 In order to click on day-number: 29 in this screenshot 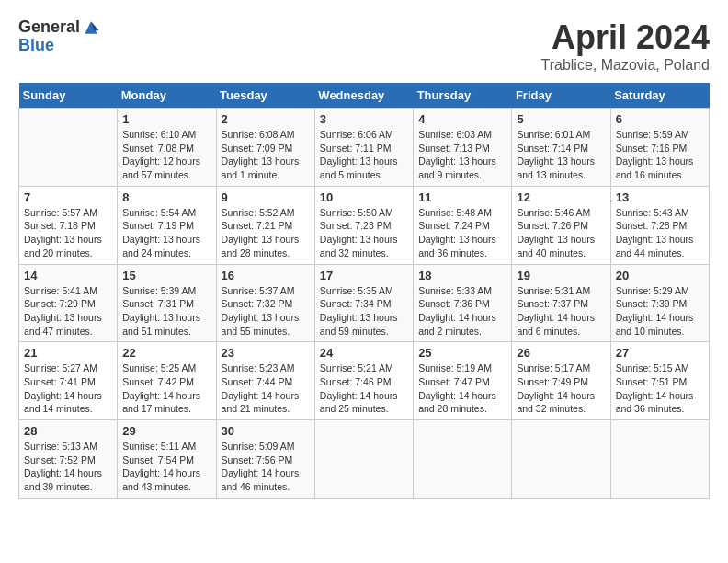, I will do `click(166, 431)`.